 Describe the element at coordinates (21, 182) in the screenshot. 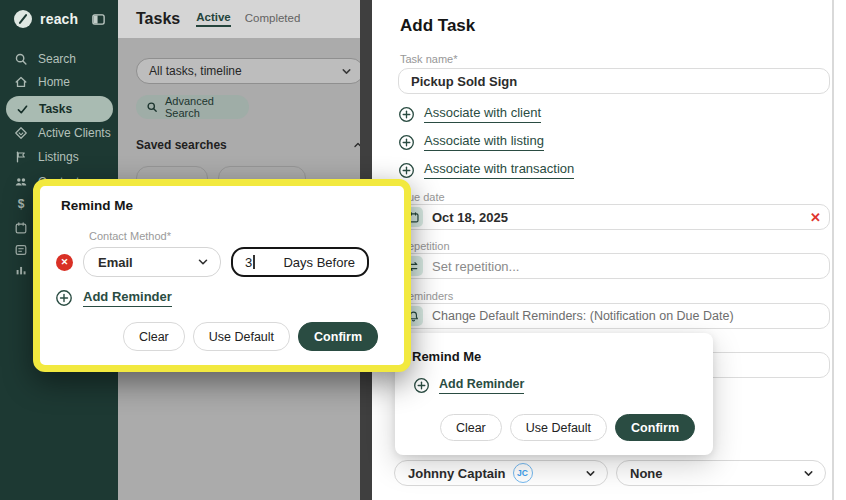

I see `people-icon` at that location.